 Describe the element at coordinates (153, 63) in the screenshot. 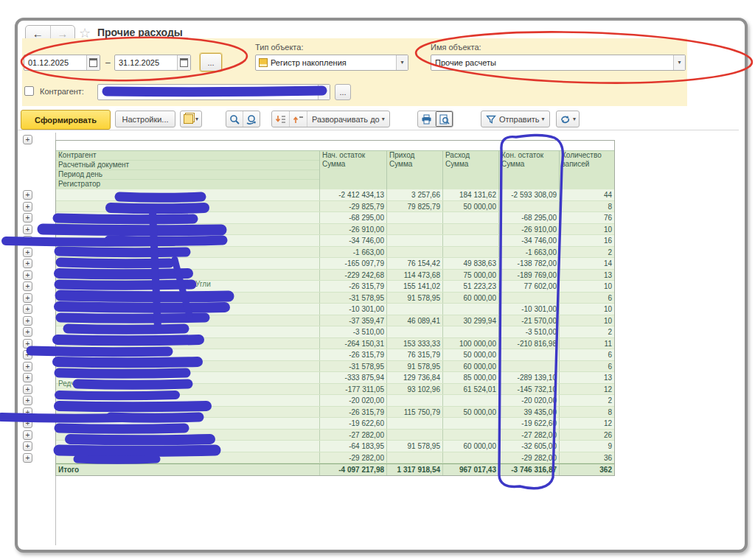

I see `date-to-field: 31.12.2025` at that location.